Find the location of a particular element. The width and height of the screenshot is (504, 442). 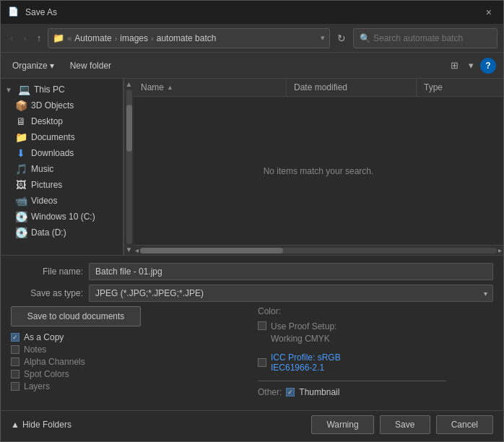

up-button: ↑ is located at coordinates (39, 38).